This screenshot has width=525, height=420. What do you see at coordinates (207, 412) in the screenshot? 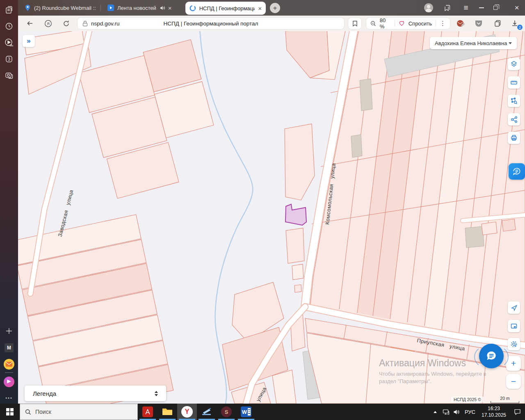
I see `scanner-icon` at bounding box center [207, 412].